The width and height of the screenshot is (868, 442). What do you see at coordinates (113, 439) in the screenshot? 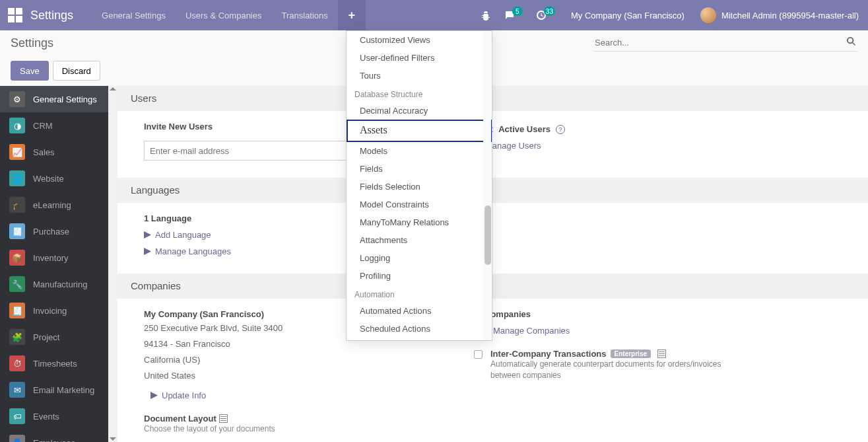
I see `sidebar-scroll-down` at bounding box center [113, 439].